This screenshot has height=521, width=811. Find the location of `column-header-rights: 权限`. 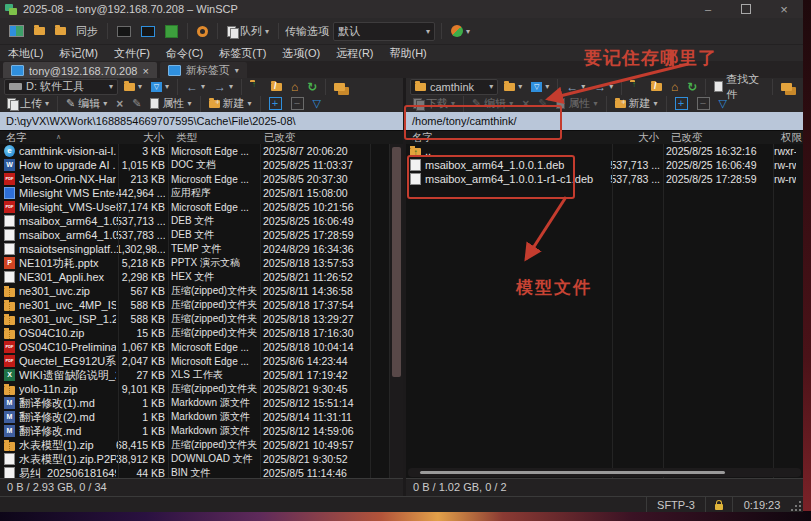

column-header-rights: 权限 is located at coordinates (792, 138).